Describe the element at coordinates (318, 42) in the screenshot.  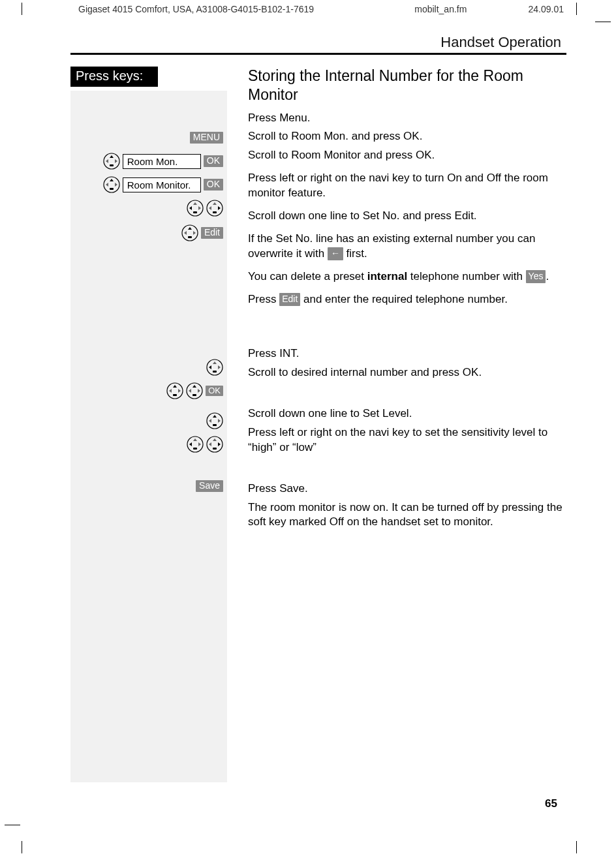
I see `section-title: Handset Operation` at that location.